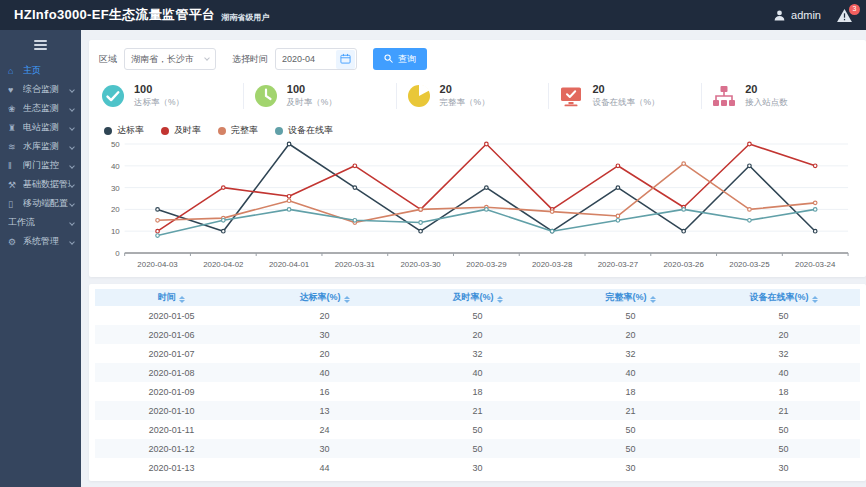 This screenshot has width=866, height=487. Describe the element at coordinates (40, 184) in the screenshot. I see `sidebar-item-basic-data-management: ⚒基础数据管理` at that location.